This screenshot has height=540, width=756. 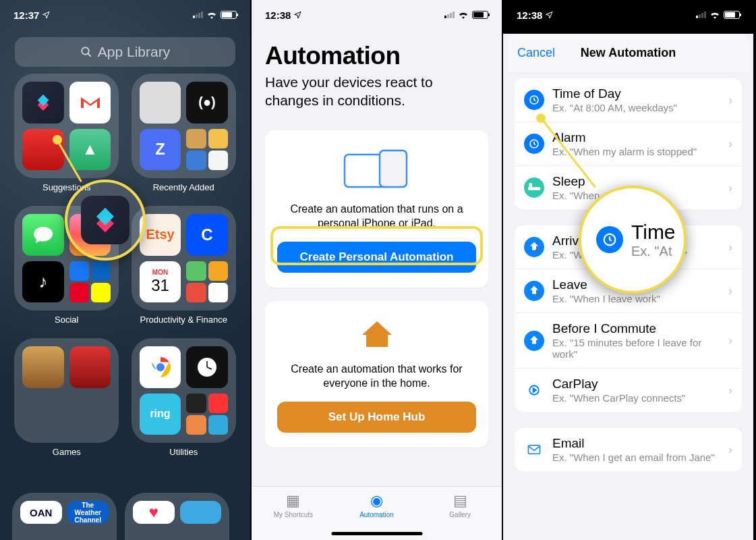 What do you see at coordinates (629, 341) in the screenshot?
I see `trigger-row-before-i-commute: Before I Commute Ex. "15 minutes before …` at bounding box center [629, 341].